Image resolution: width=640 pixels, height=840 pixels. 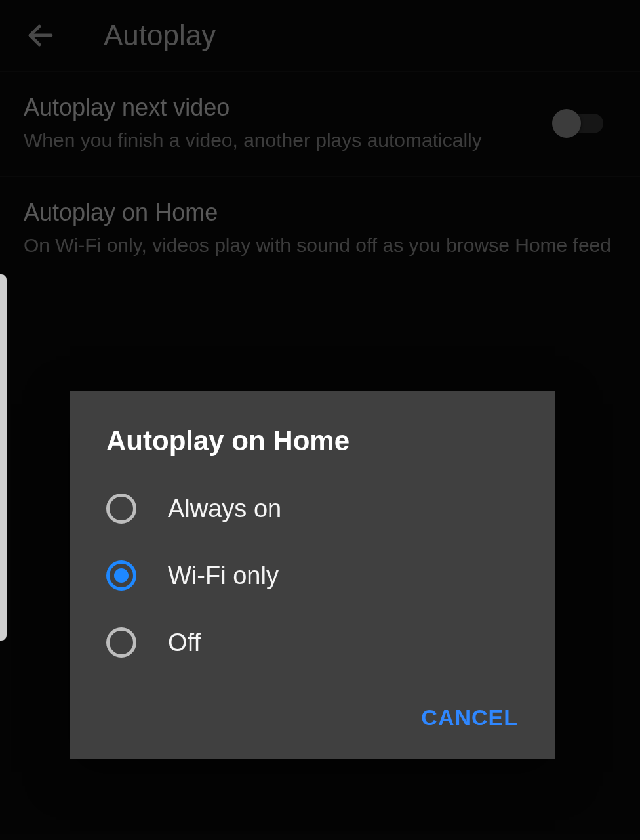 I want to click on scroll-edge-indicator, so click(x=3, y=457).